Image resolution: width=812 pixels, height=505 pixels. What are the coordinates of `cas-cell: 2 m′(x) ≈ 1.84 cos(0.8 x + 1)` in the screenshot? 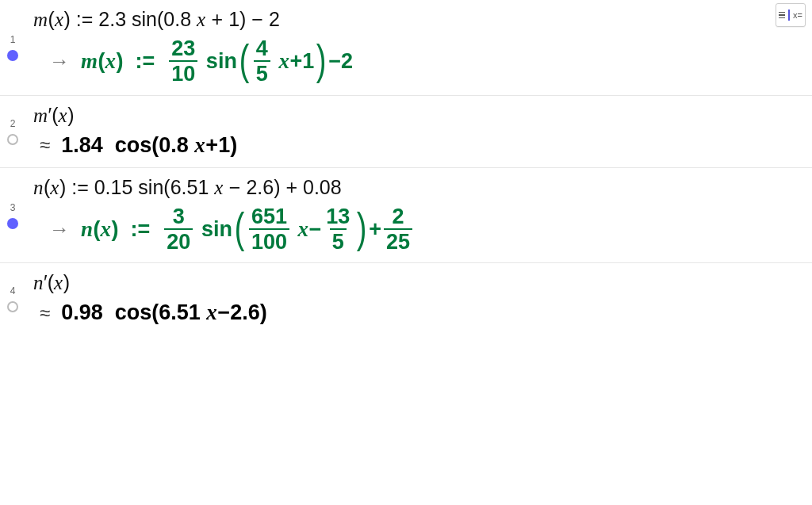 It's located at (406, 132).